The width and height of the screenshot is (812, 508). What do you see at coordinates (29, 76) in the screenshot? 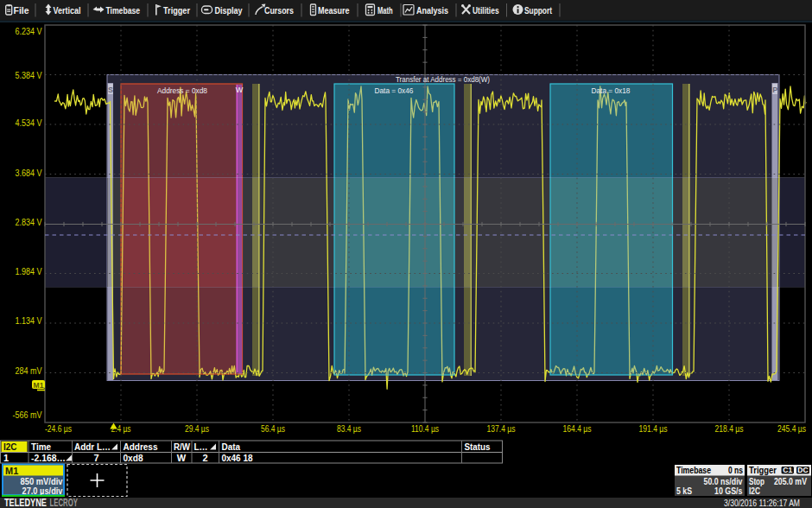
I see `svg-text: 5.384 V` at bounding box center [29, 76].